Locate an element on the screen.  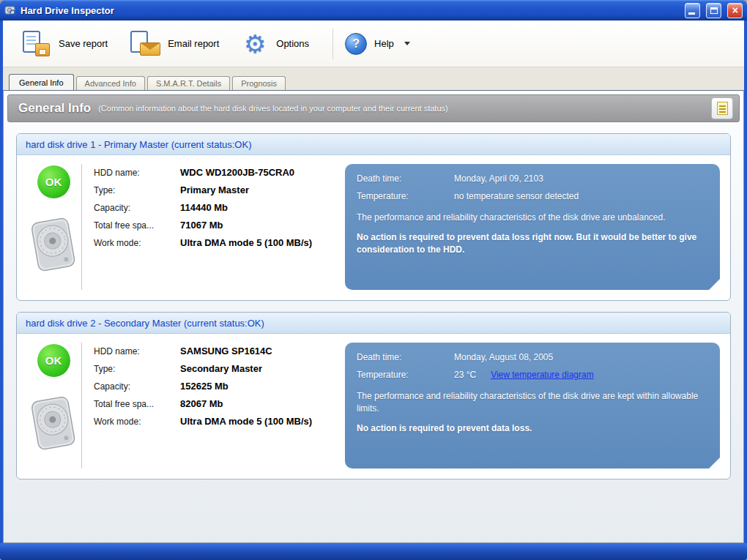
options-label: Options is located at coordinates (293, 44).